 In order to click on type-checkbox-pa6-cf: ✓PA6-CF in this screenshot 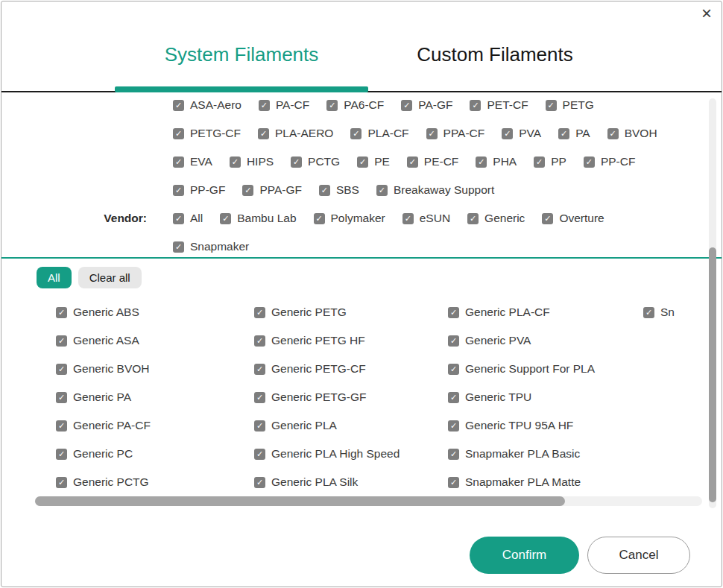, I will do `click(355, 105)`.